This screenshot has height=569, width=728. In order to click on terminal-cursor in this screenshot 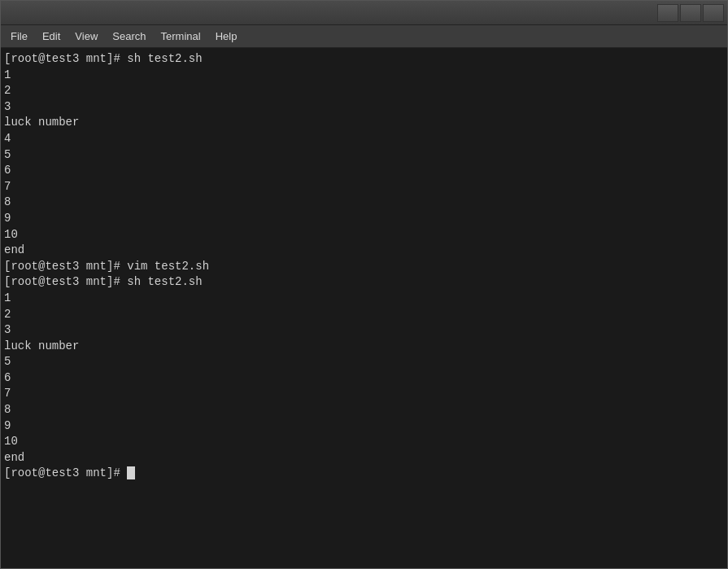, I will do `click(131, 473)`.